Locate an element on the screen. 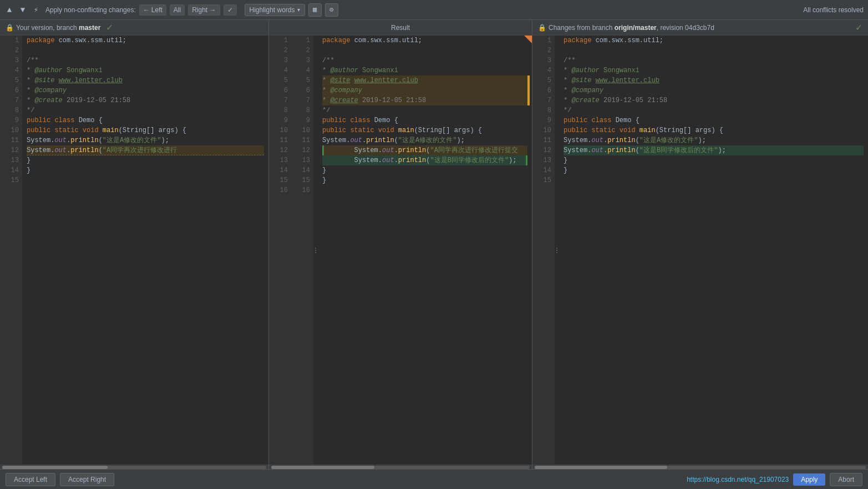 Image resolution: width=868 pixels, height=489 pixels. center-pane-header: Result is located at coordinates (400, 28).